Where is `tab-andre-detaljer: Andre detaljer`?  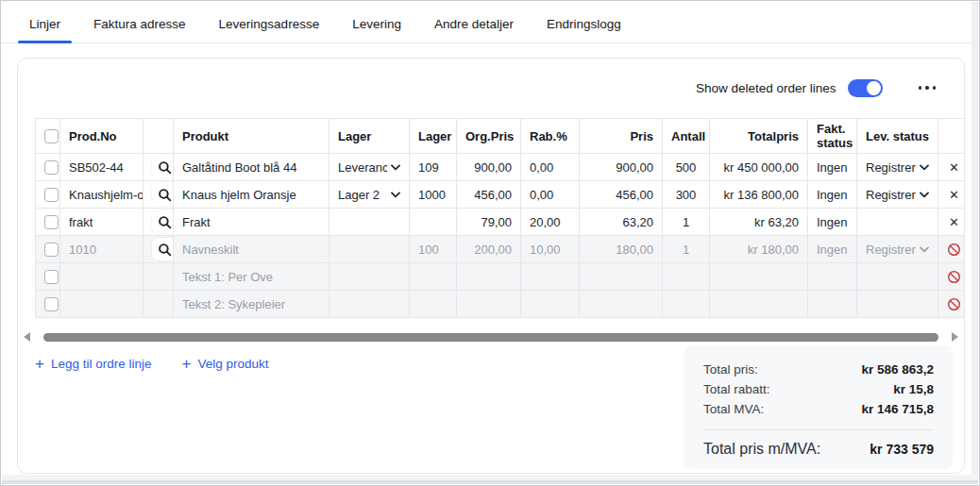
tab-andre-detaljer: Andre detaljer is located at coordinates (474, 30).